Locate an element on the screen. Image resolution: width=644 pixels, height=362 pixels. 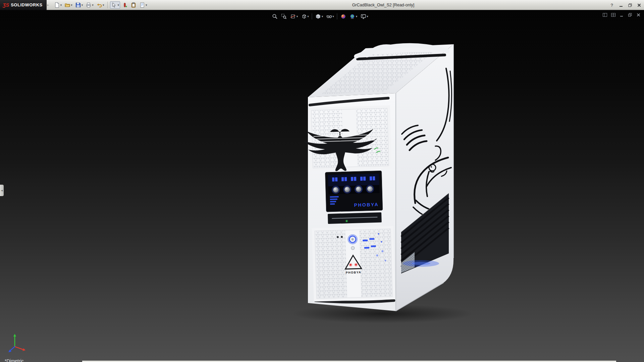
window-title: GrCadBlack_Owl_S2 [Read-only] is located at coordinates (383, 5).